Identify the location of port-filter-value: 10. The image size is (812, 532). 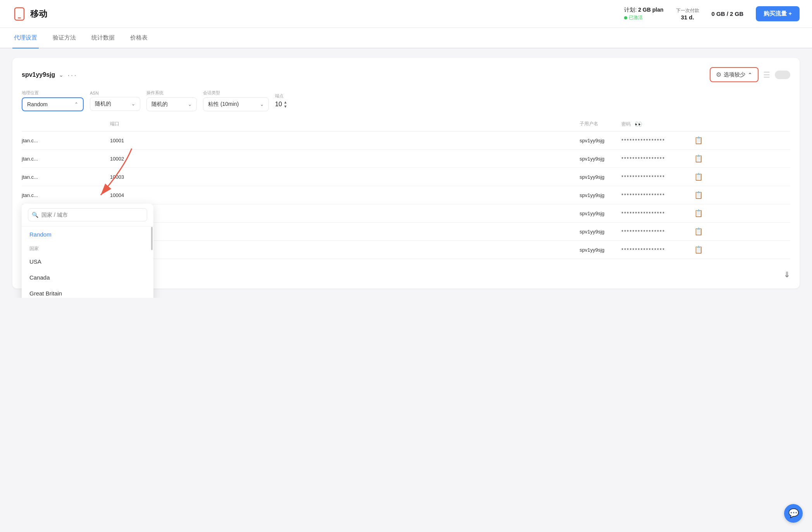
(279, 104).